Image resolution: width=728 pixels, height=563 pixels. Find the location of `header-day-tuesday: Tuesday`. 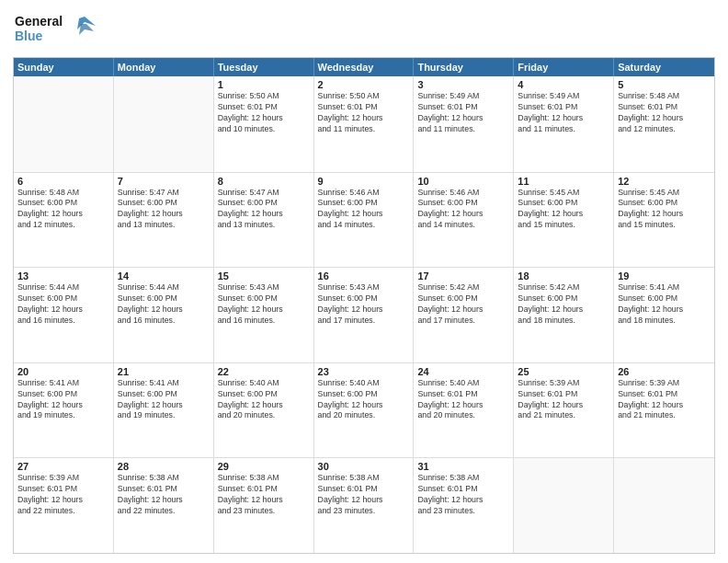

header-day-tuesday: Tuesday is located at coordinates (265, 67).